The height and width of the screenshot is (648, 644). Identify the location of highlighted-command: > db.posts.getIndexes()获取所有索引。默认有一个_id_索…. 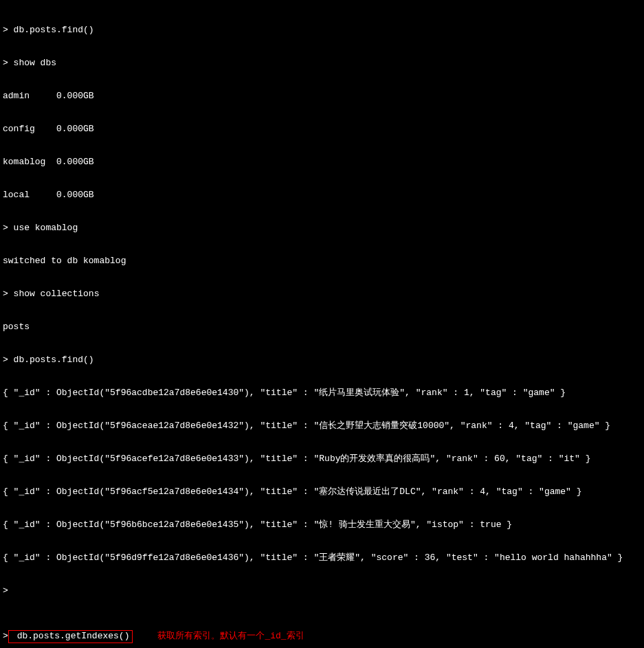
(322, 636).